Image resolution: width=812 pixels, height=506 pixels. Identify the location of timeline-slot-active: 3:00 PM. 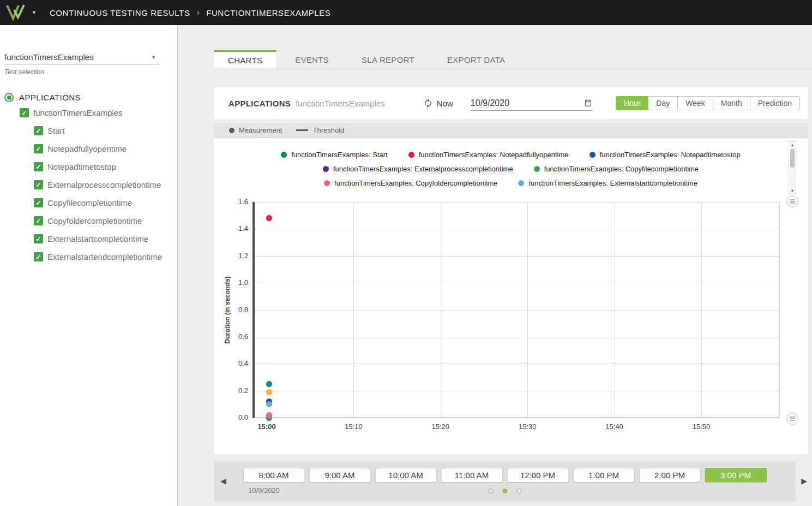
(736, 475).